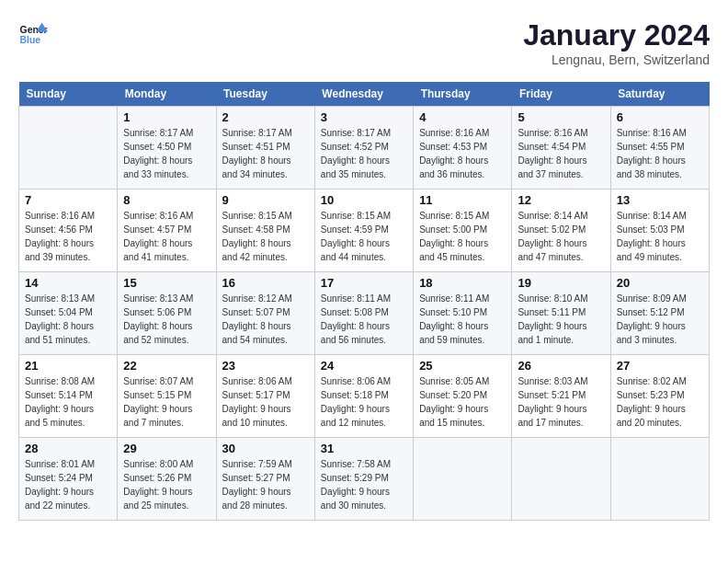 This screenshot has width=728, height=563. I want to click on calendar-day-header: Monday, so click(167, 94).